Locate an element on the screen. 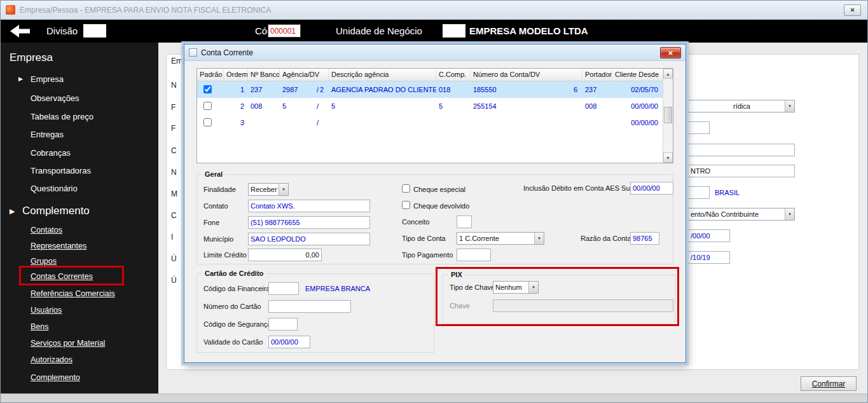 This screenshot has height=403, width=868. sidebar-link-grupos: Grupos is located at coordinates (43, 261).